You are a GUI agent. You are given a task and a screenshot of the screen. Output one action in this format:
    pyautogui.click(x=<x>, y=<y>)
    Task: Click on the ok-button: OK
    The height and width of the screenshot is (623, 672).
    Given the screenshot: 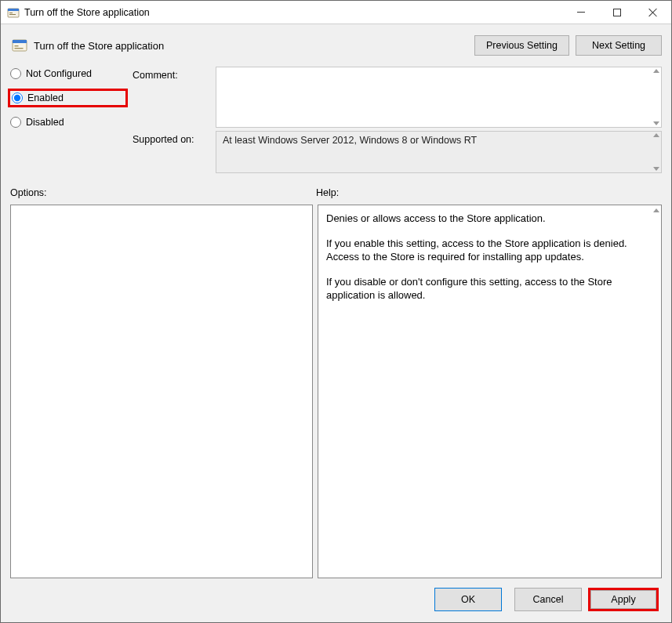 What is the action you would take?
    pyautogui.click(x=468, y=599)
    